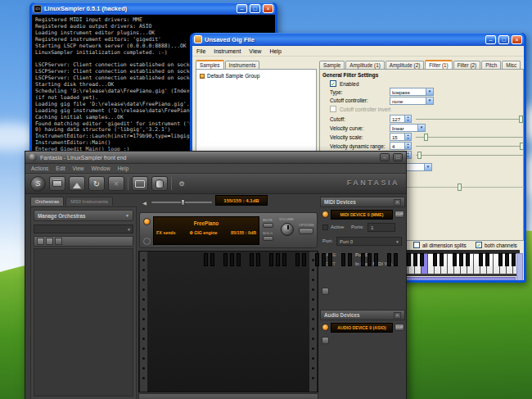  I want to click on menu-item-1: Edit, so click(61, 169).